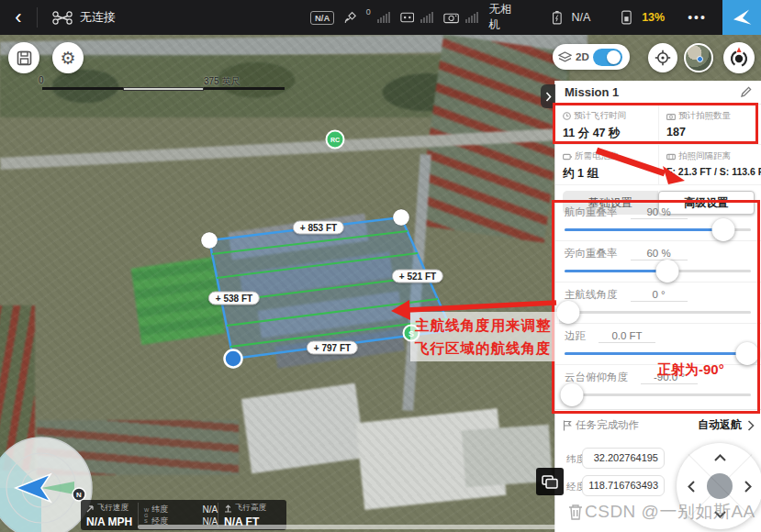 The image size is (761, 532). What do you see at coordinates (591, 213) in the screenshot?
I see `slider-label: 航向重叠率` at bounding box center [591, 213].